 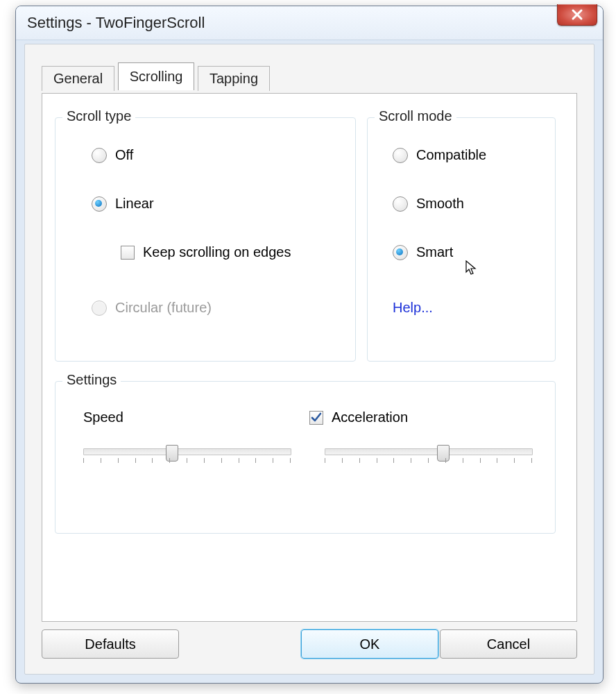 I want to click on ok-button: OK, so click(x=370, y=644).